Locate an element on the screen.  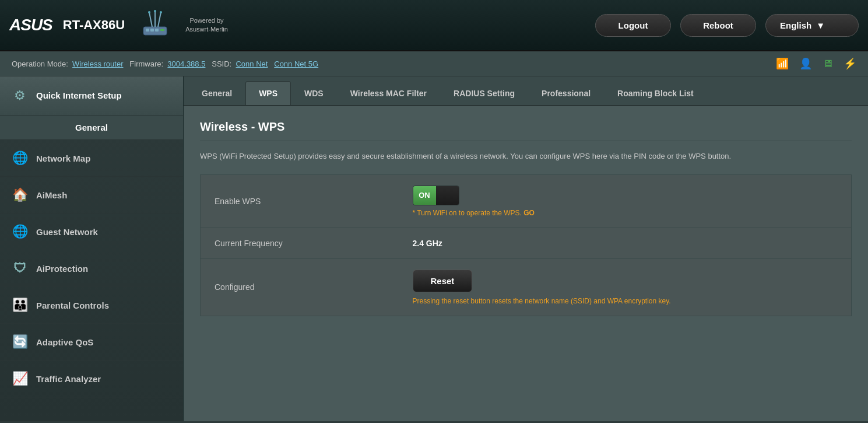
tab-professional: Professional is located at coordinates (566, 93).